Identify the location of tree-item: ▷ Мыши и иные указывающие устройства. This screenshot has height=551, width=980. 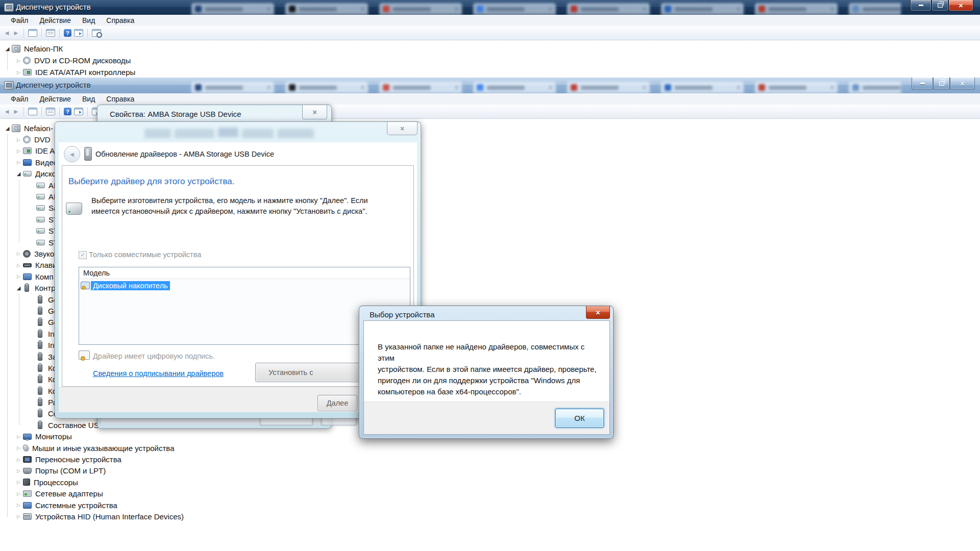
(490, 448).